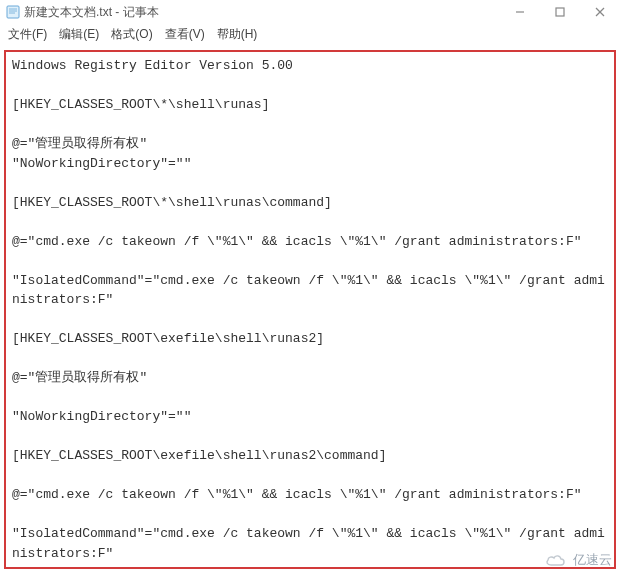 The height and width of the screenshot is (575, 620). Describe the element at coordinates (185, 34) in the screenshot. I see `menu-view: 查看(V)` at that location.